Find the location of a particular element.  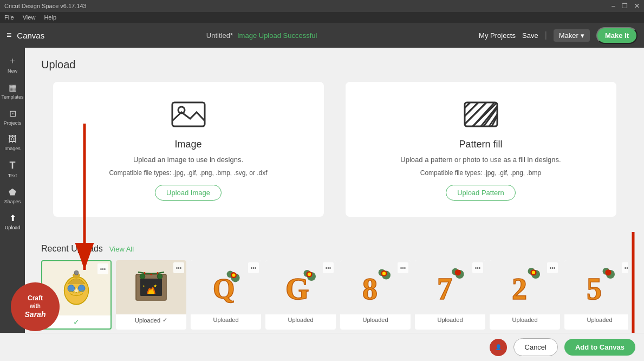

sidebar-item-new: ＋ New is located at coordinates (12, 65).